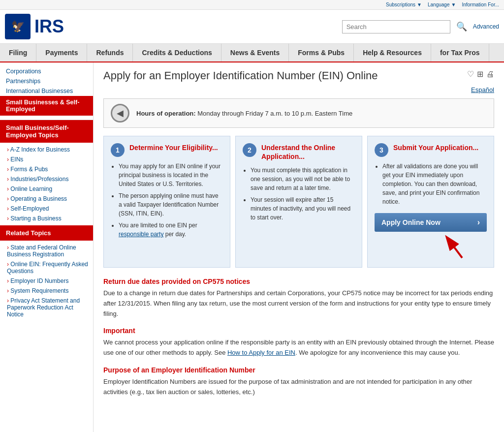 The width and height of the screenshot is (504, 432). Describe the element at coordinates (321, 53) in the screenshot. I see `nav-forms-pubs: Forms & Pubs` at that location.